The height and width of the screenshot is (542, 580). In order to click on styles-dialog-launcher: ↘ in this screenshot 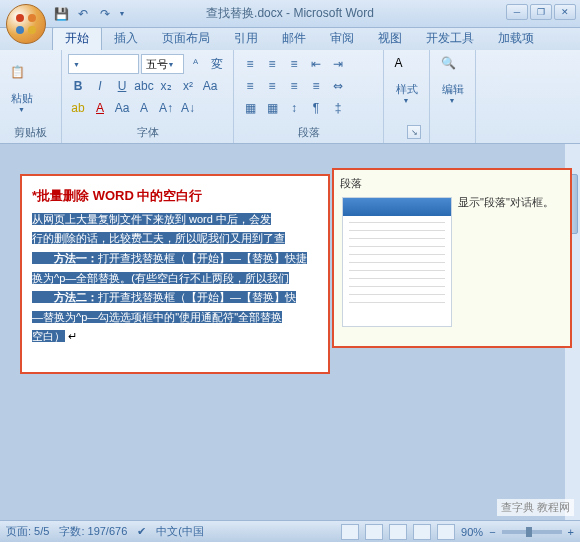, I will do `click(414, 132)`.